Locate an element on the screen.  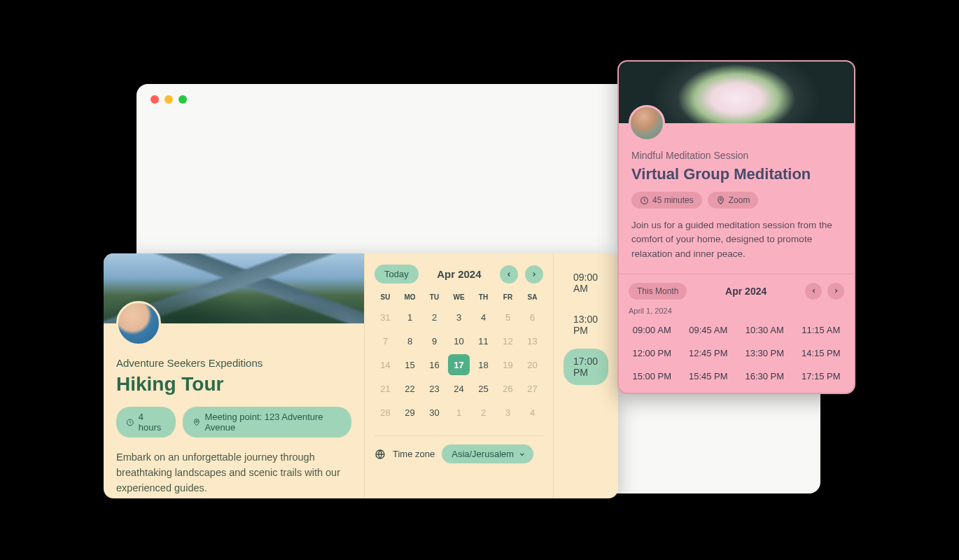
calendar-day: 31 is located at coordinates (385, 317).